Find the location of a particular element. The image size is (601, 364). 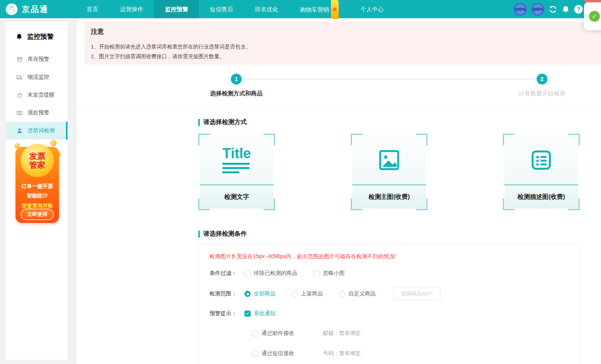

filter-row: 条件过滤： 排除已检测的商品 忽略小图 is located at coordinates (285, 273).